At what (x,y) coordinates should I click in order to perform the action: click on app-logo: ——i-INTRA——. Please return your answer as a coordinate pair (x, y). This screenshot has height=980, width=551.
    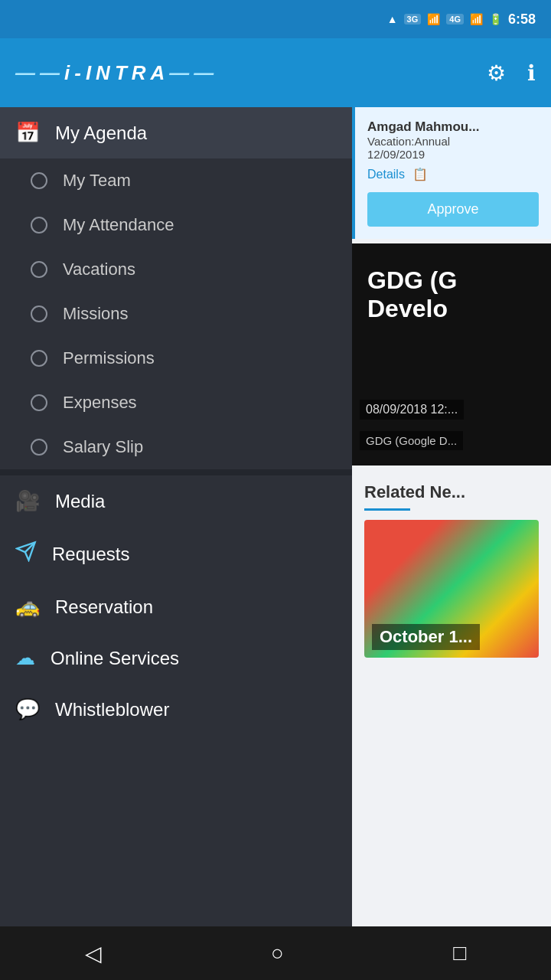
    Looking at the image, I should click on (116, 74).